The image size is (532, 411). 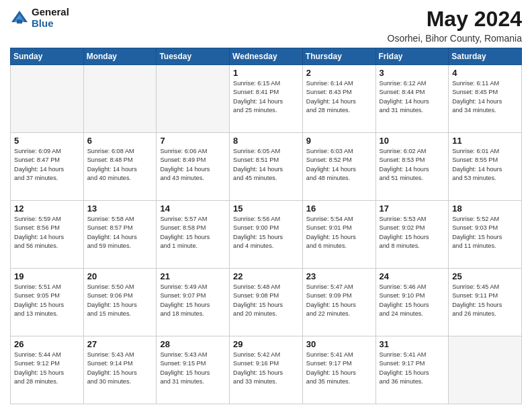 What do you see at coordinates (193, 344) in the screenshot?
I see `day-number: 28` at bounding box center [193, 344].